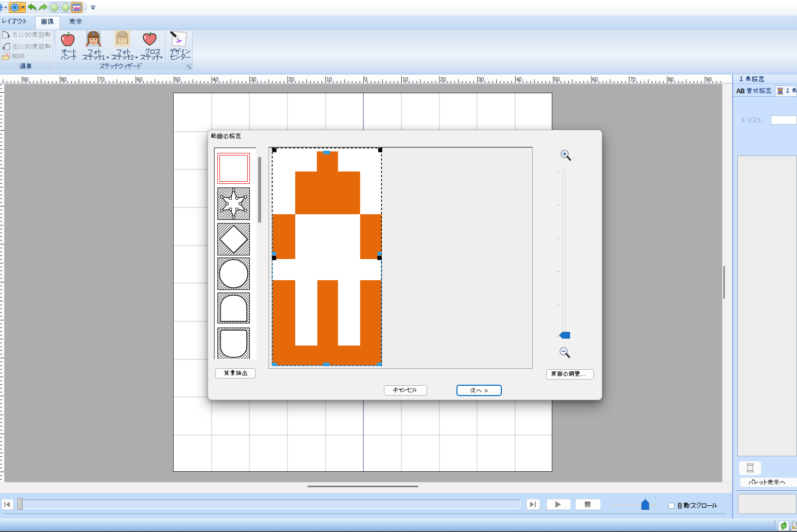 The height and width of the screenshot is (532, 797). Describe the element at coordinates (132, 58) in the screenshot. I see `svg-text: 2` at that location.